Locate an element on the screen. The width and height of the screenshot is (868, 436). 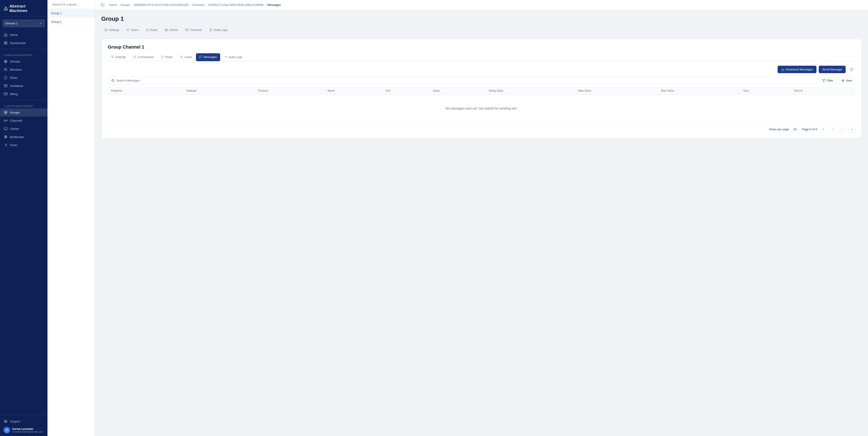
pagination-rows: Rows per page 10 is located at coordinates (784, 129).